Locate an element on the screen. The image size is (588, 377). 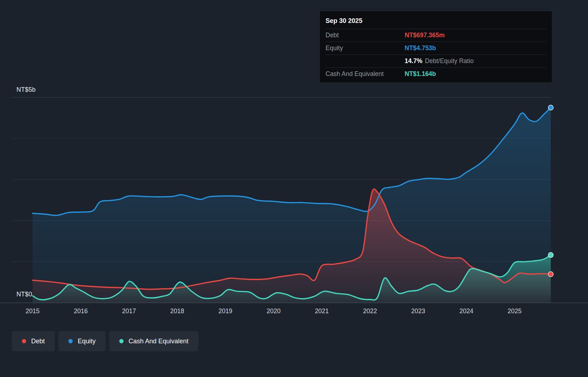
y-axis-label-top: NT$5b is located at coordinates (26, 90).